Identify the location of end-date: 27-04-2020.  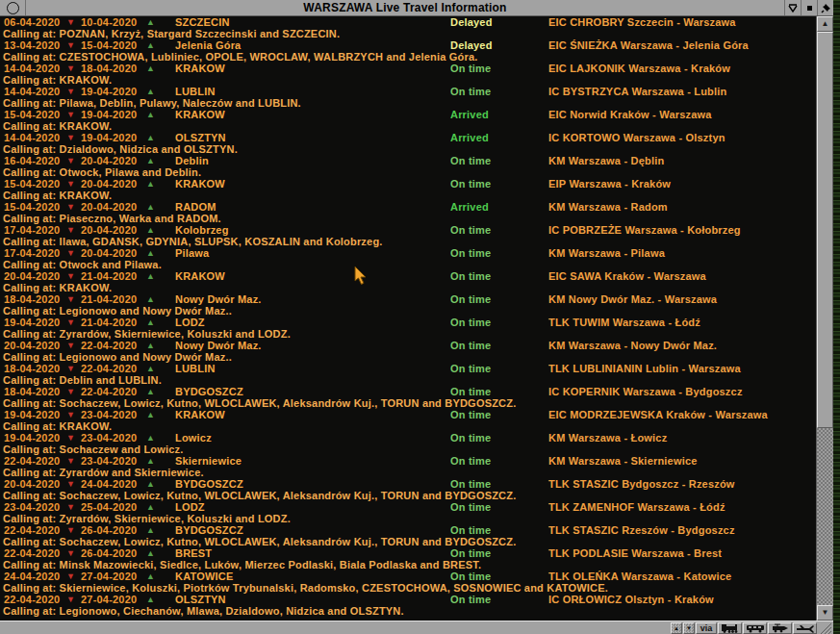
(109, 599).